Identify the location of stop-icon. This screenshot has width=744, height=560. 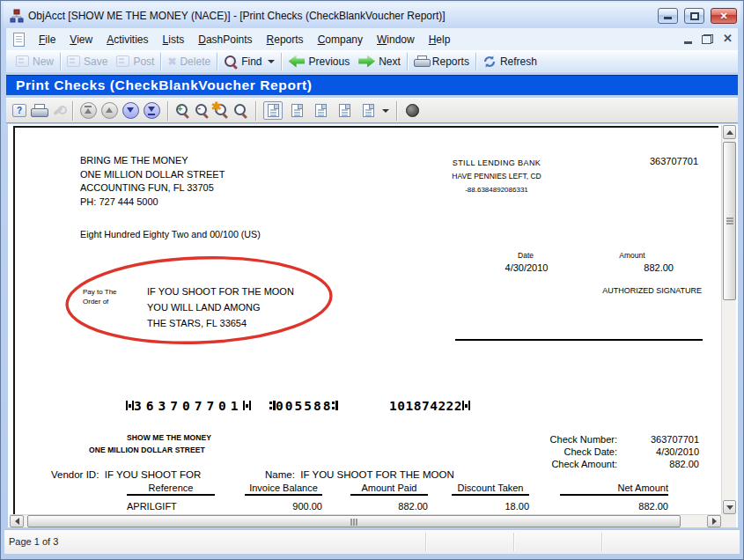
(412, 111).